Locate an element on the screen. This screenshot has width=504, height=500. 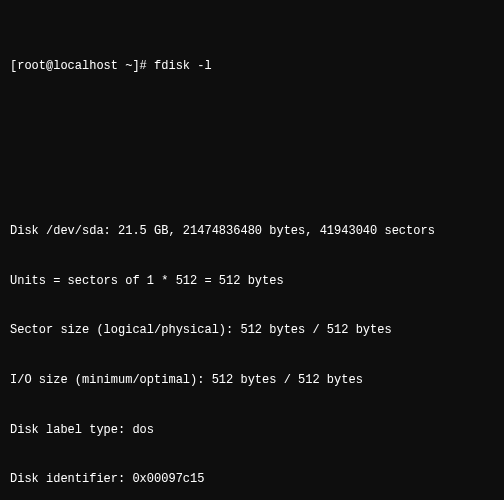
shell-prompt: [root@localhost ~]# is located at coordinates (82, 66).